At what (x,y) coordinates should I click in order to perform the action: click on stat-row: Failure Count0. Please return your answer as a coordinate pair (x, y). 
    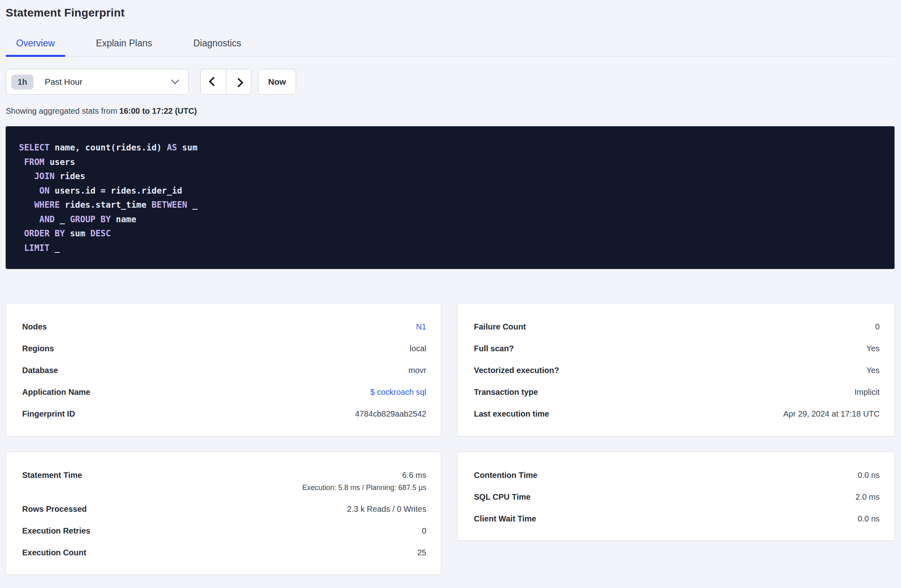
    Looking at the image, I should click on (677, 327).